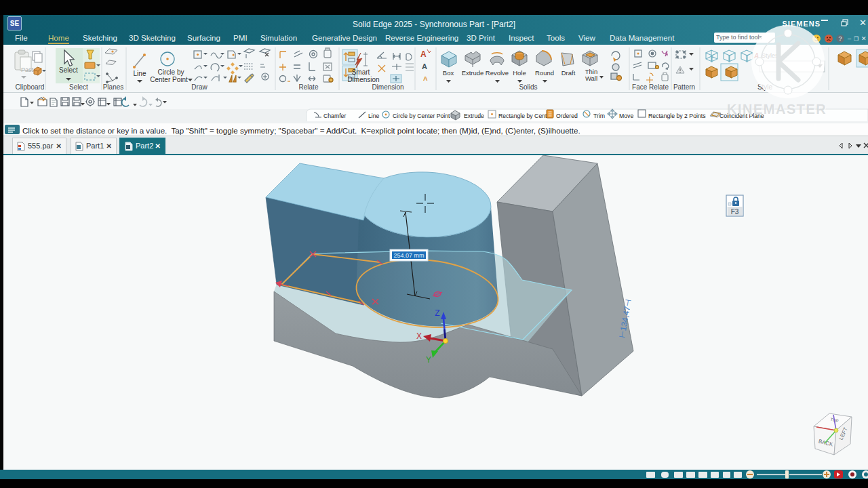  What do you see at coordinates (627, 116) in the screenshot?
I see `svg-text: Move` at bounding box center [627, 116].